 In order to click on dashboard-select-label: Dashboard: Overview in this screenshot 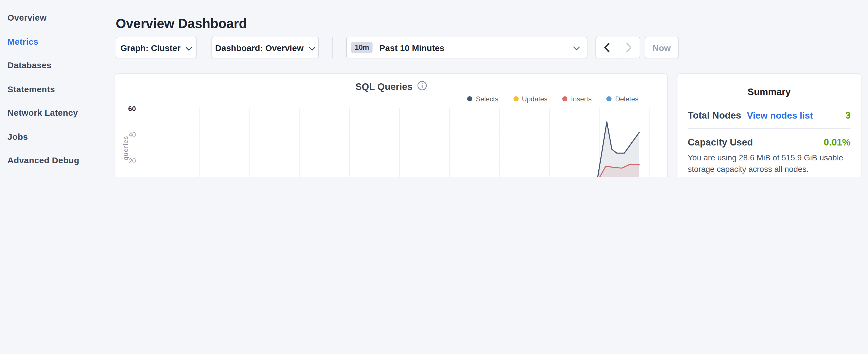, I will do `click(259, 48)`.